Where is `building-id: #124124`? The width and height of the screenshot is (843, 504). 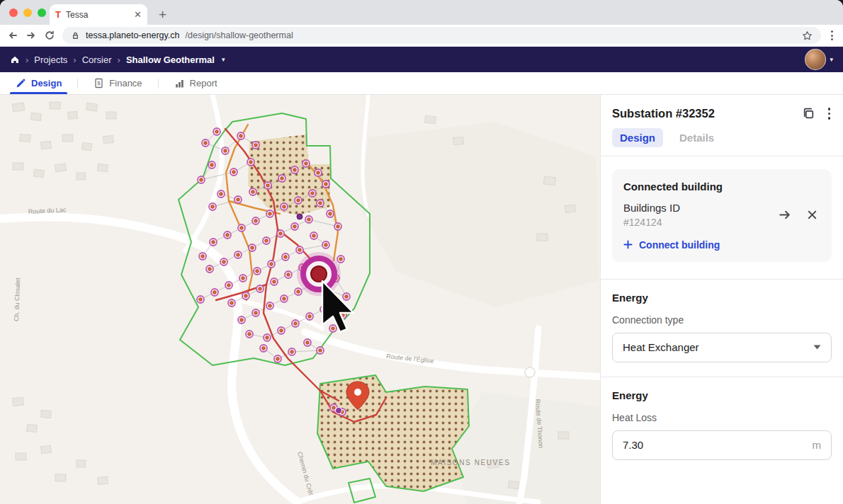
building-id: #124124 is located at coordinates (701, 222).